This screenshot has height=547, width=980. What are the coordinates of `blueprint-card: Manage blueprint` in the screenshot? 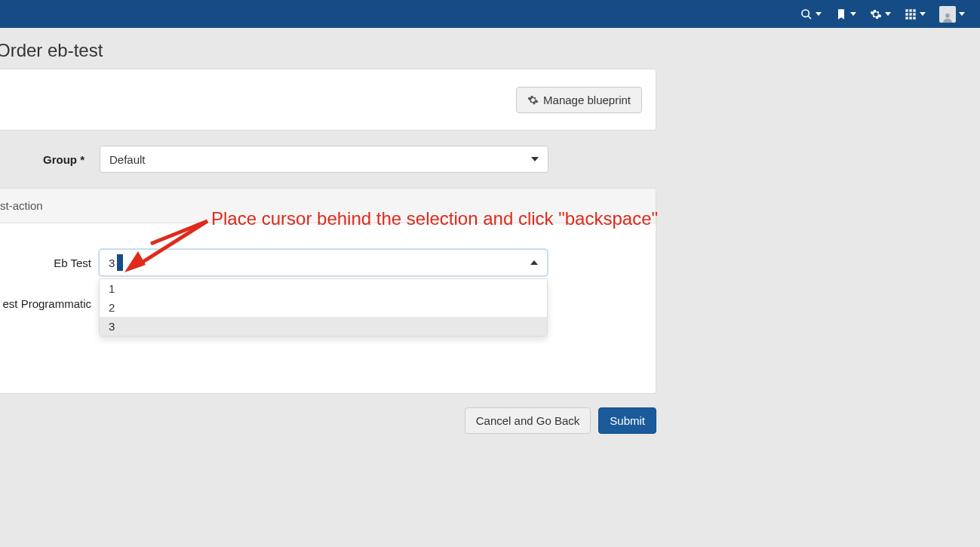 It's located at (328, 100).